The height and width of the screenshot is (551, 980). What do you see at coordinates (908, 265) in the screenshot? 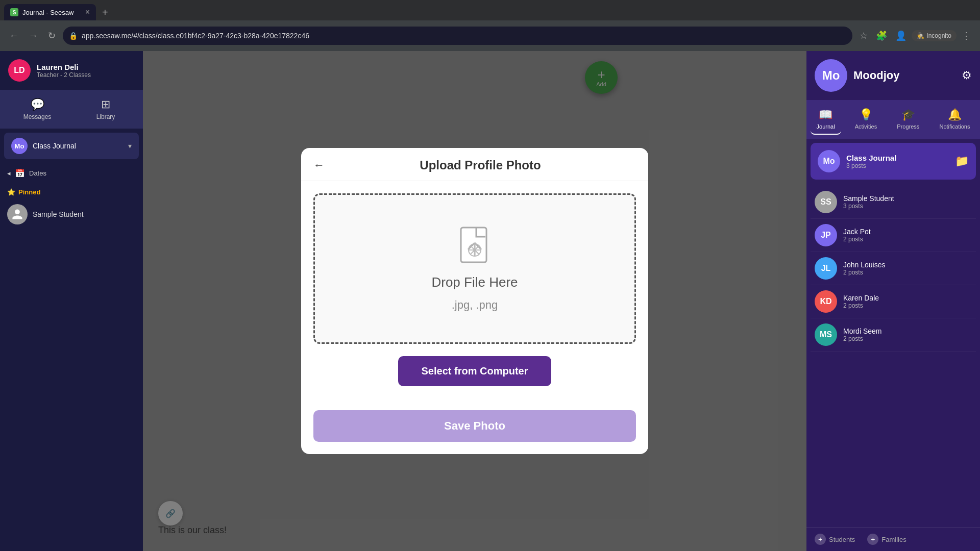
I see `student-entry-name: John Louises` at bounding box center [908, 265].